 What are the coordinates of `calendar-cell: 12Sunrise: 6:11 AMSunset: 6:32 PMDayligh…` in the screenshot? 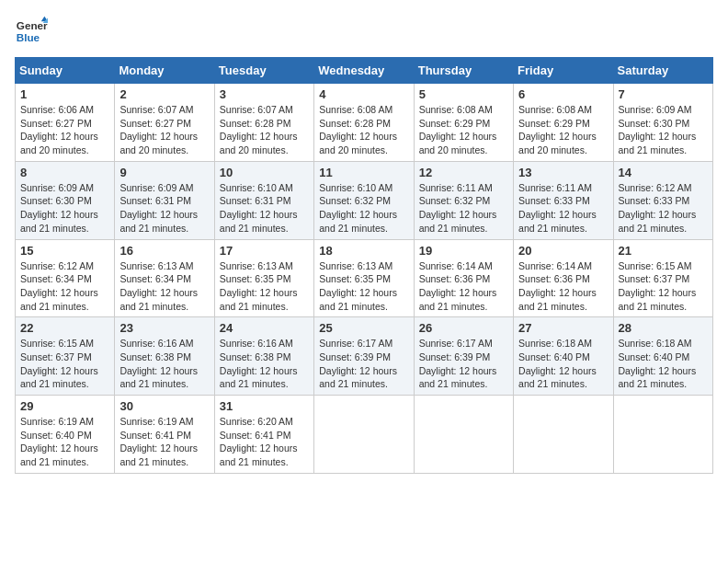 It's located at (463, 201).